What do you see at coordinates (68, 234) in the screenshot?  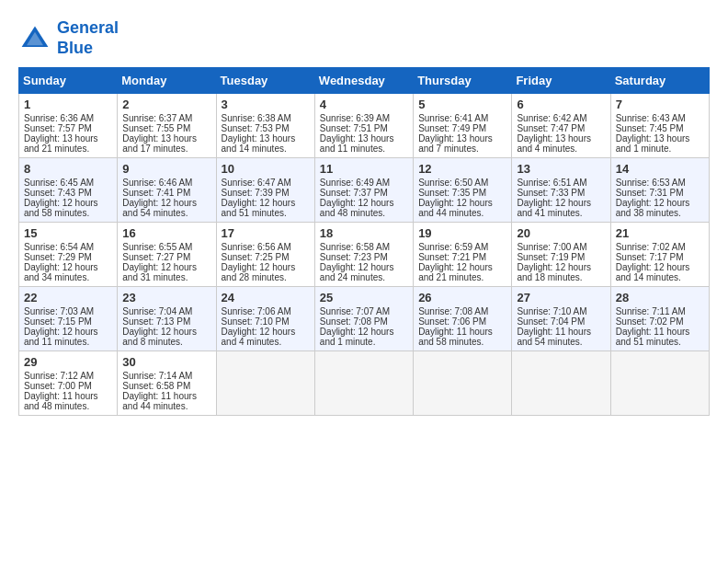 I see `day-number: 15` at bounding box center [68, 234].